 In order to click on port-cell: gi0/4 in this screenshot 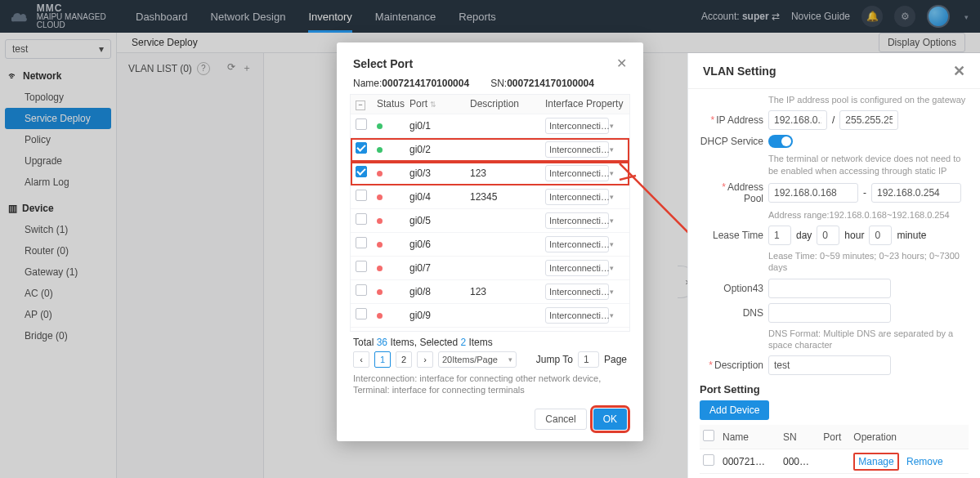, I will do `click(435, 198)`.